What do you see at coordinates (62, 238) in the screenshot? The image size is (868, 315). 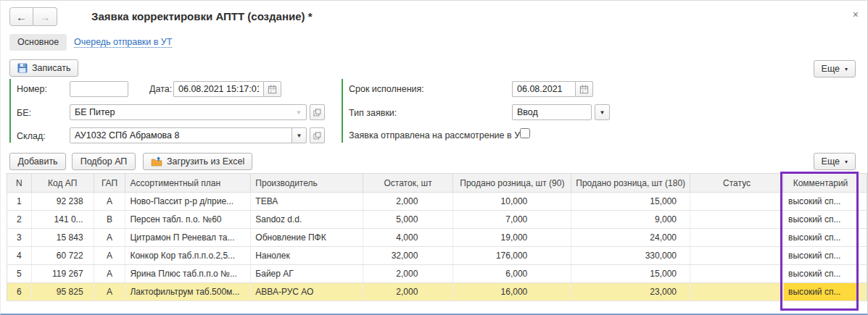 I see `table-cell: 15 843` at bounding box center [62, 238].